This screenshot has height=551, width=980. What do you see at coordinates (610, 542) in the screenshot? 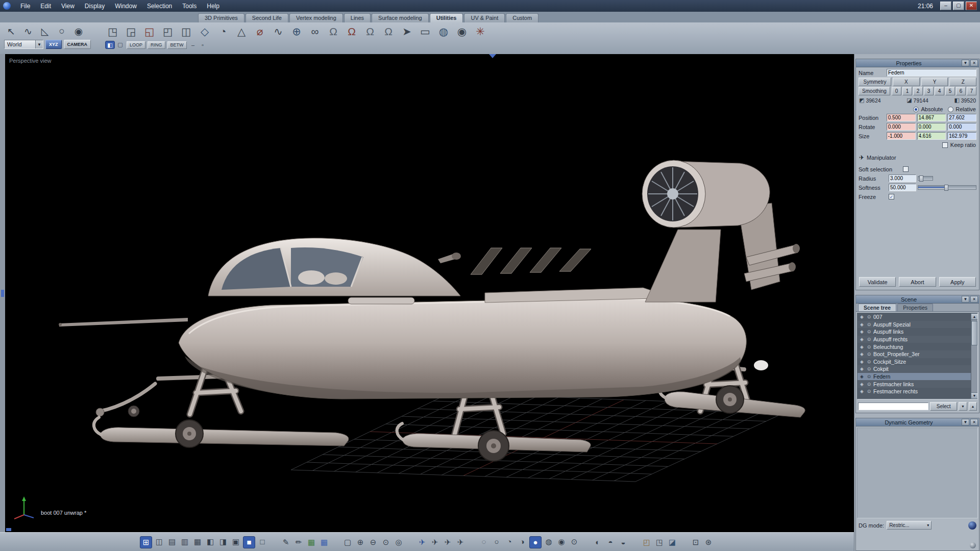
I see `light-day-icon: ◓` at bounding box center [610, 542].